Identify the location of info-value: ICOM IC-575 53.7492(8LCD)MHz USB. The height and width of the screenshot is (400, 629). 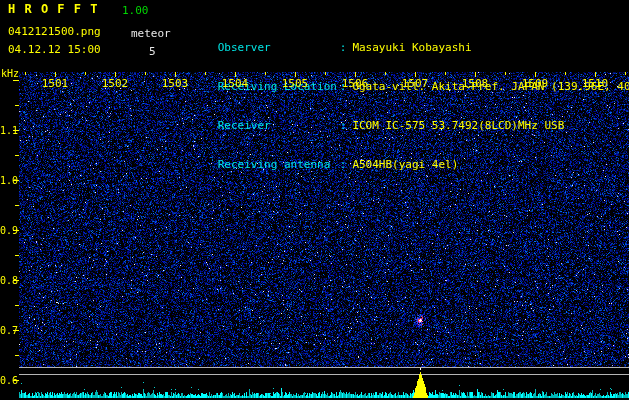
(455, 126).